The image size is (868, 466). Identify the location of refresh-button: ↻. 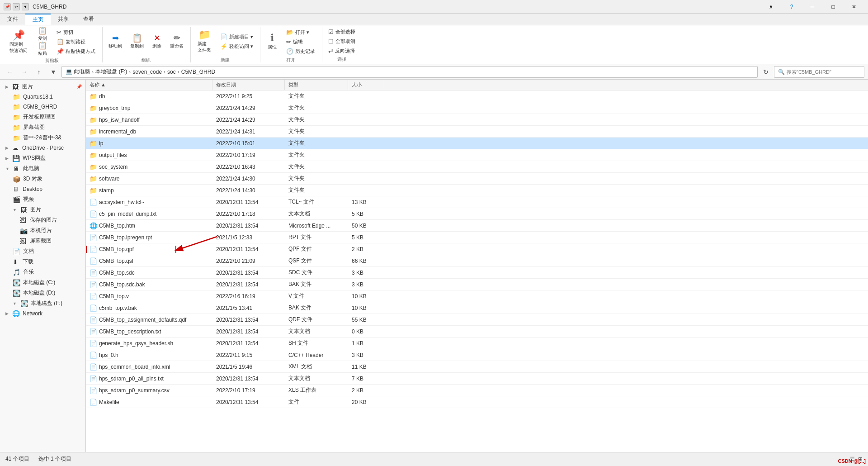
(766, 72).